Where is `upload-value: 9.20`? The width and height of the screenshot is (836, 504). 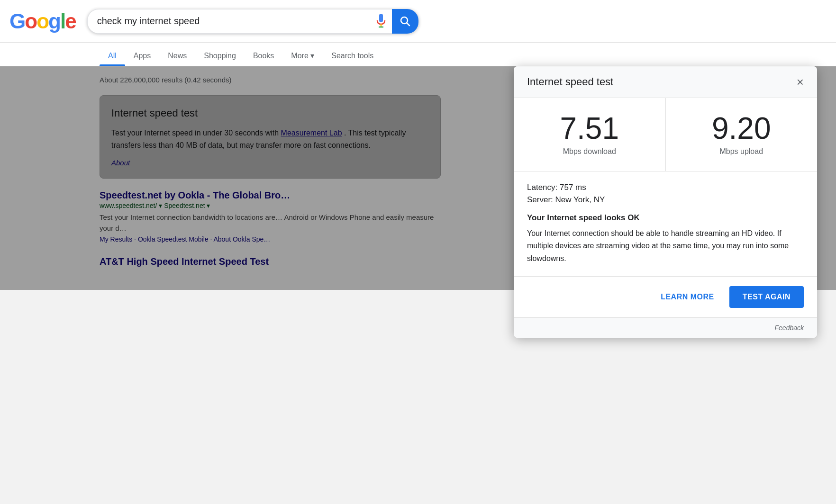
upload-value: 9.20 is located at coordinates (742, 128).